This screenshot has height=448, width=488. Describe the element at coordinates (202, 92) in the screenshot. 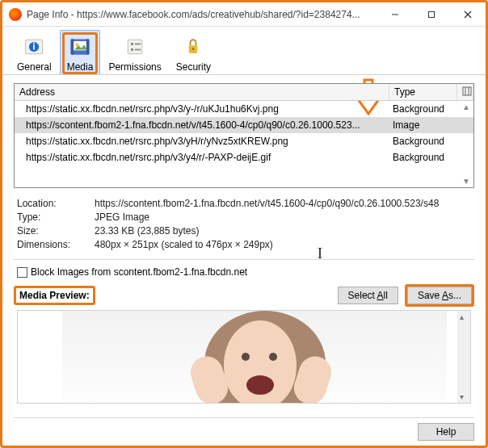

I see `col-address: Address` at that location.